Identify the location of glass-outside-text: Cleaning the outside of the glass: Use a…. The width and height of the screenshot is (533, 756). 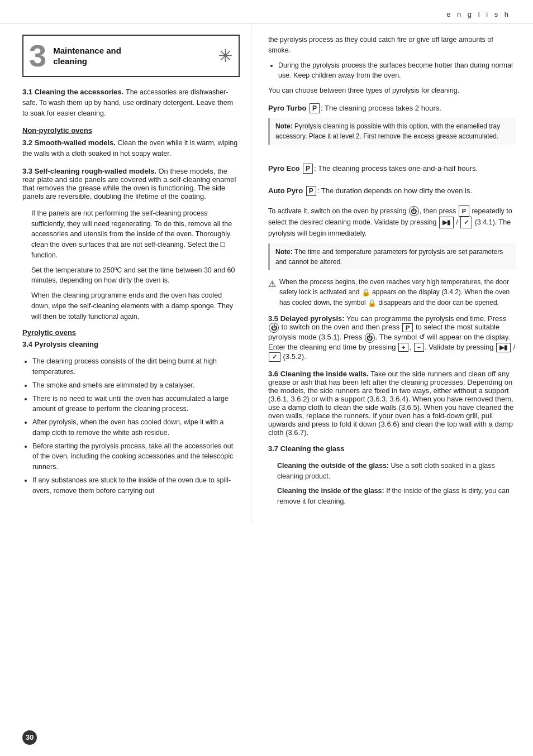
(397, 471).